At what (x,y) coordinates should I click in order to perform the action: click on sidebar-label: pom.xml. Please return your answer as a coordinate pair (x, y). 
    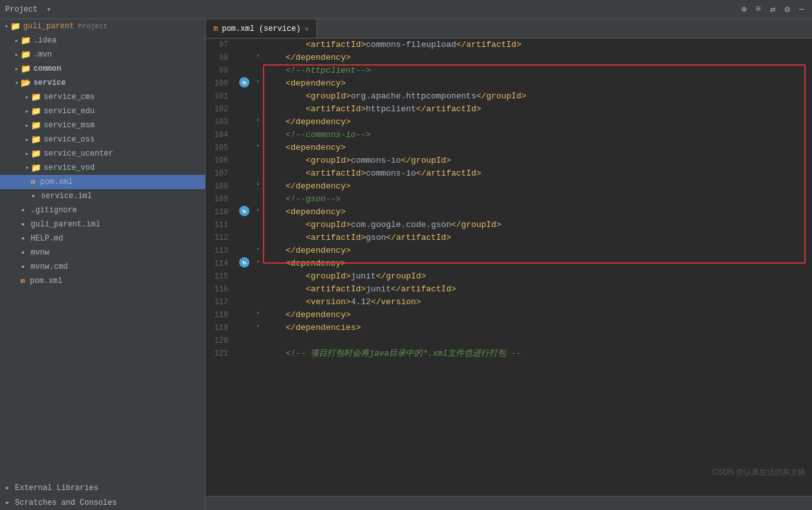
    Looking at the image, I should click on (46, 281).